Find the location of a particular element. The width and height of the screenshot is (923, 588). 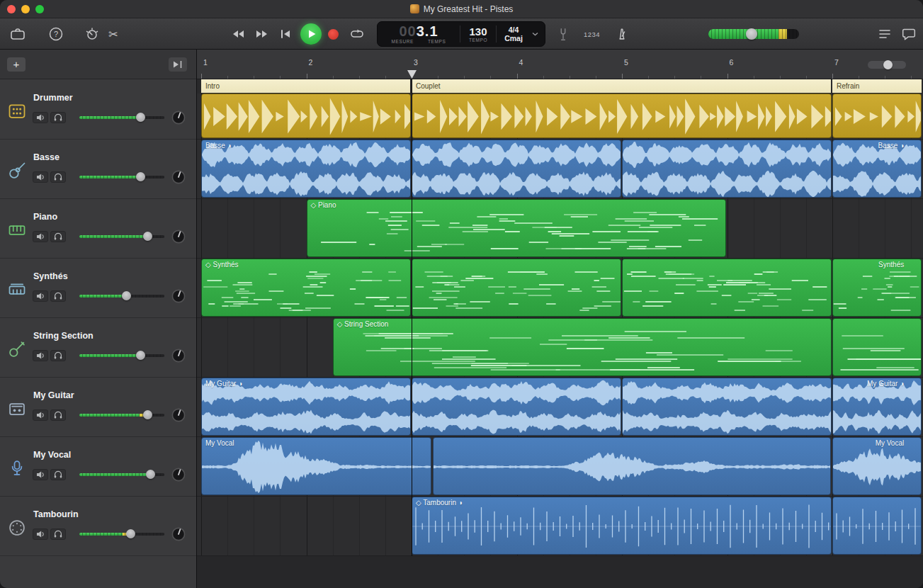

time-ruler: 1234567 is located at coordinates (560, 64).